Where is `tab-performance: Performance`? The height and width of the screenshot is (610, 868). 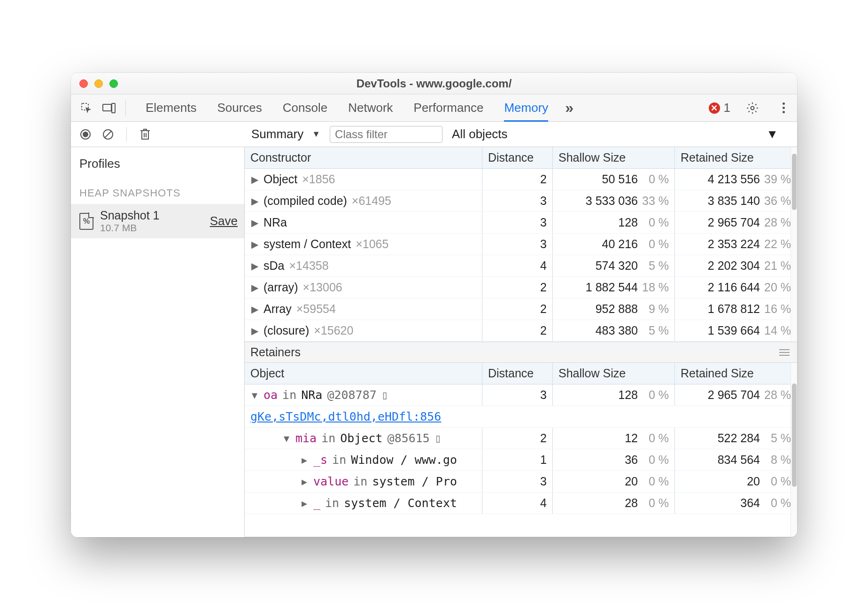
tab-performance: Performance is located at coordinates (449, 108).